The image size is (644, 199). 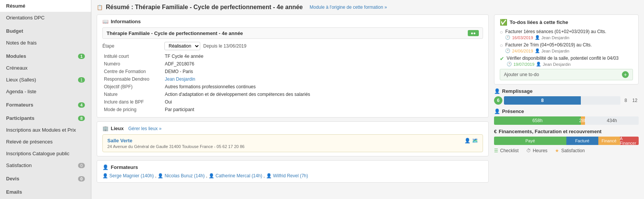 I want to click on remplissage-bar-row: 6 8 8 12, so click(x=566, y=100).